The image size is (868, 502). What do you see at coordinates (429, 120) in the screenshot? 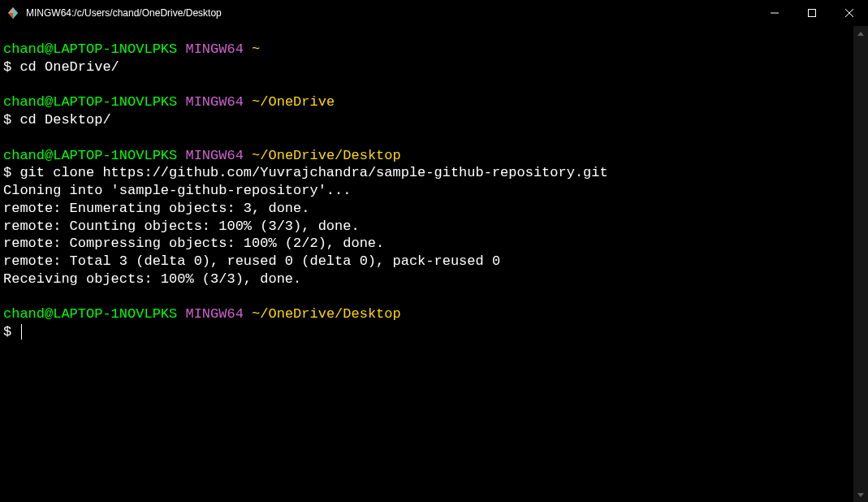
I see `command-line: $ cd Desktop/` at bounding box center [429, 120].